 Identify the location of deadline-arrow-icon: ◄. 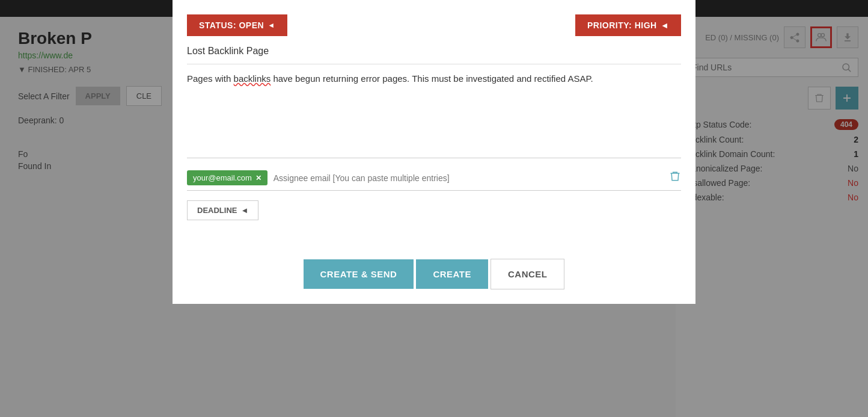
(244, 211).